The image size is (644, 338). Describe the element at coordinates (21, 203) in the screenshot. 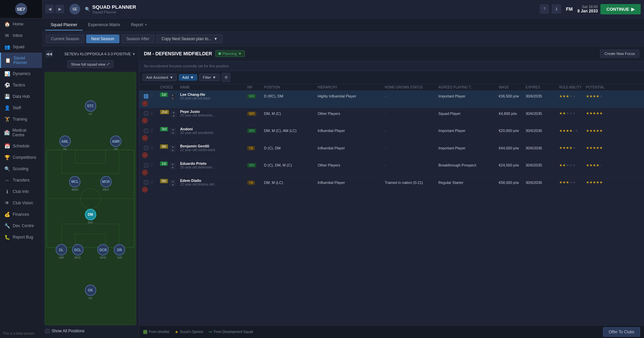

I see `sidebar-item-club-vision: 👁 Club Vision` at that location.